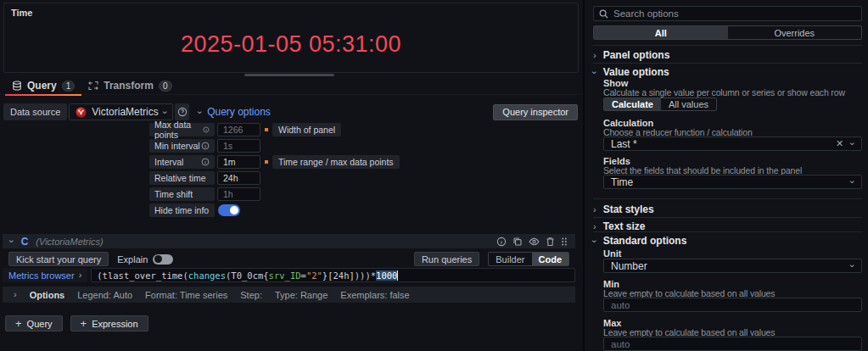  Describe the element at coordinates (728, 55) in the screenshot. I see `section-panel-options: › Panel options` at that location.